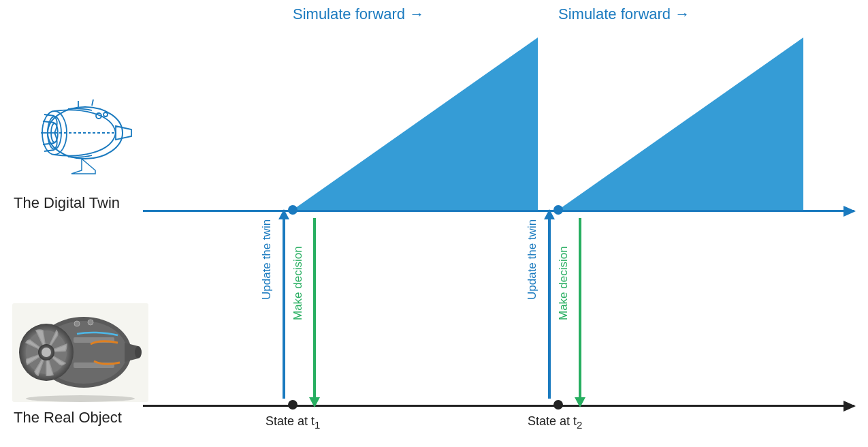  What do you see at coordinates (558, 210) in the screenshot?
I see `dot-twin-t2` at bounding box center [558, 210].